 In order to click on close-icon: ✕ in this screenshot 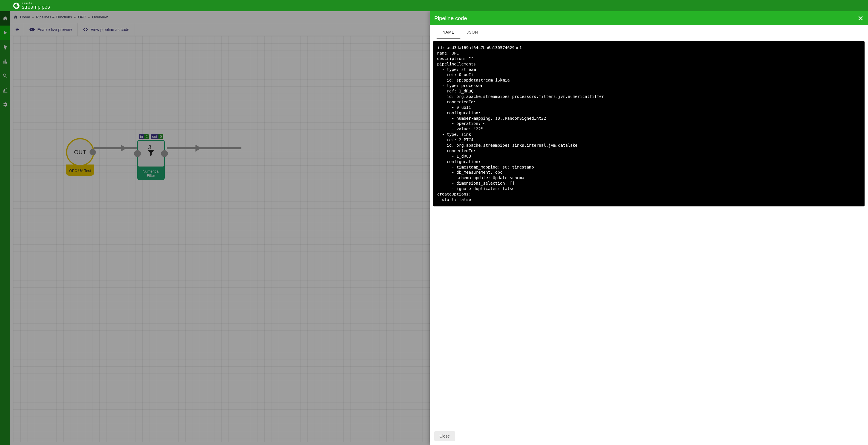, I will do `click(861, 18)`.